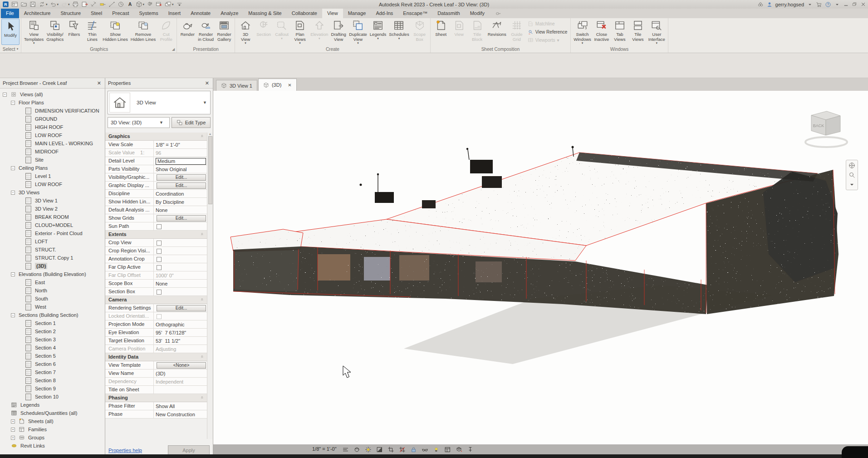  What do you see at coordinates (148, 14) in the screenshot?
I see `ribbon-tab-systems: Systems` at bounding box center [148, 14].